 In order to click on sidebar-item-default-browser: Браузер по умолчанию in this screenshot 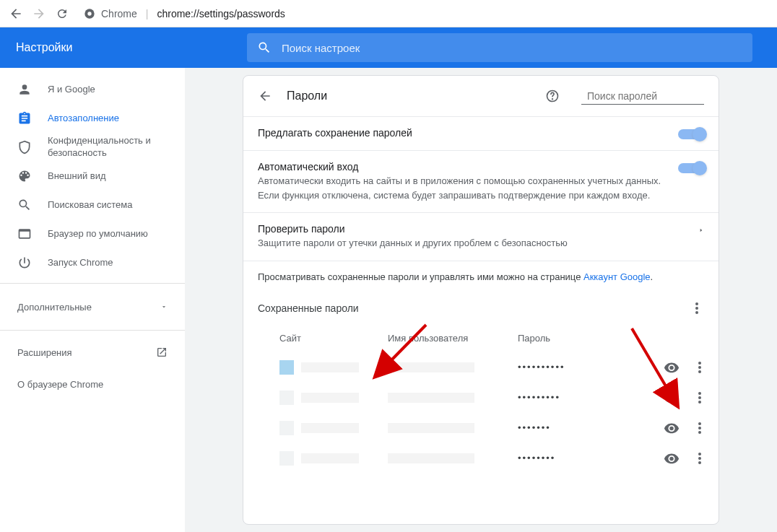, I will do `click(92, 234)`.